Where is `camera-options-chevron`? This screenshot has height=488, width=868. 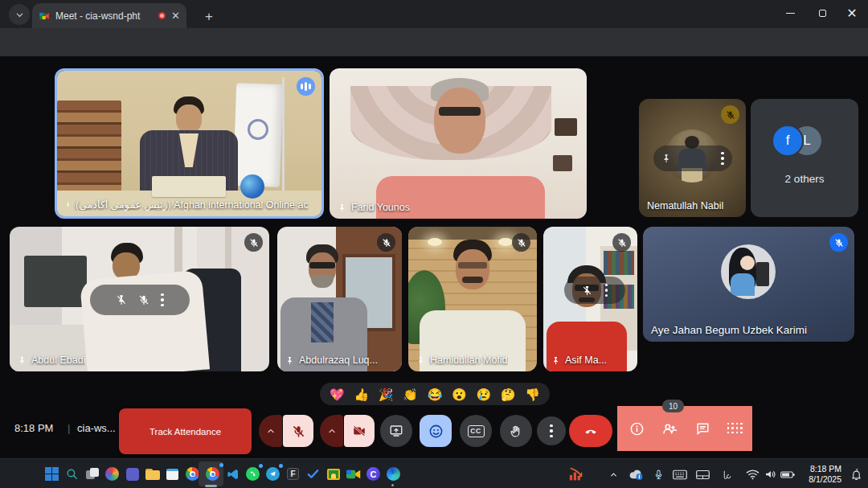
camera-options-chevron is located at coordinates (331, 431).